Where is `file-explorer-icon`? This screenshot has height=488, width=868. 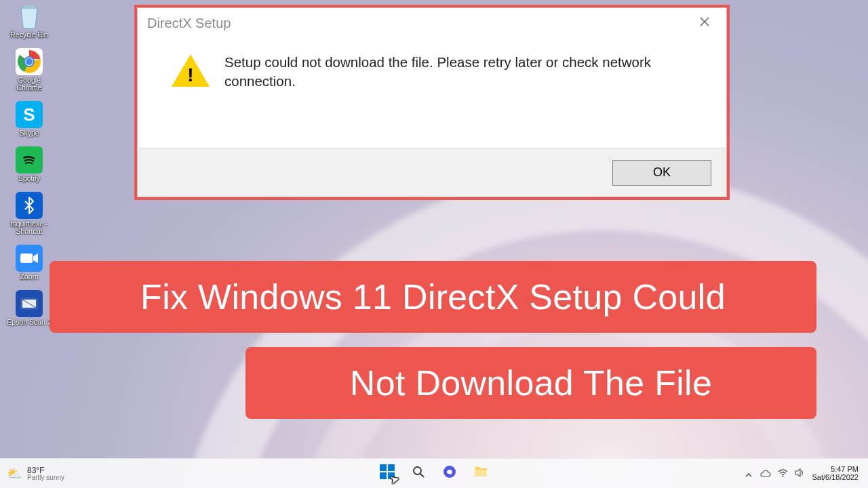 file-explorer-icon is located at coordinates (481, 473).